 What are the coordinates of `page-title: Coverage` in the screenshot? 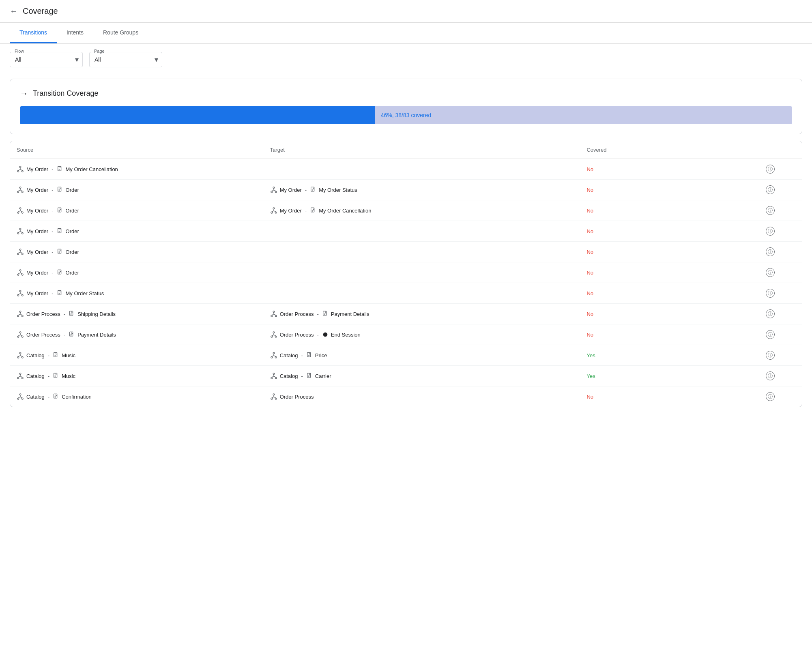 It's located at (41, 11).